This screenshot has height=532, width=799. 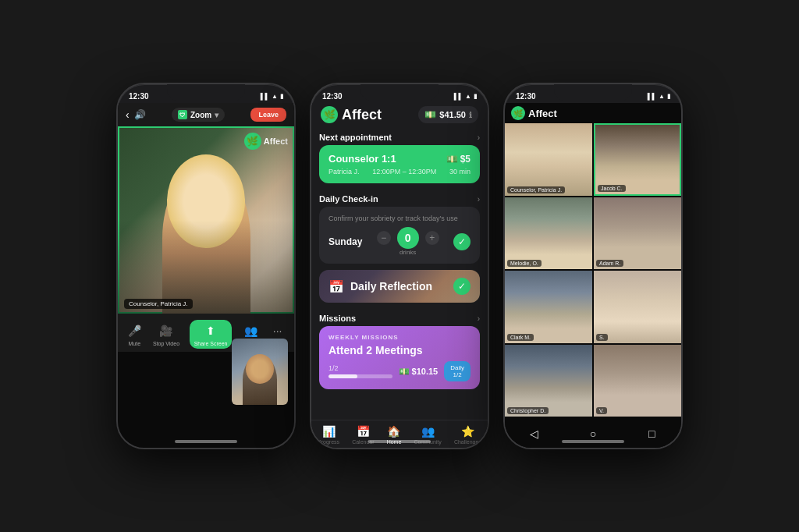 What do you see at coordinates (534, 434) in the screenshot?
I see `nav-back-3: ◁` at bounding box center [534, 434].